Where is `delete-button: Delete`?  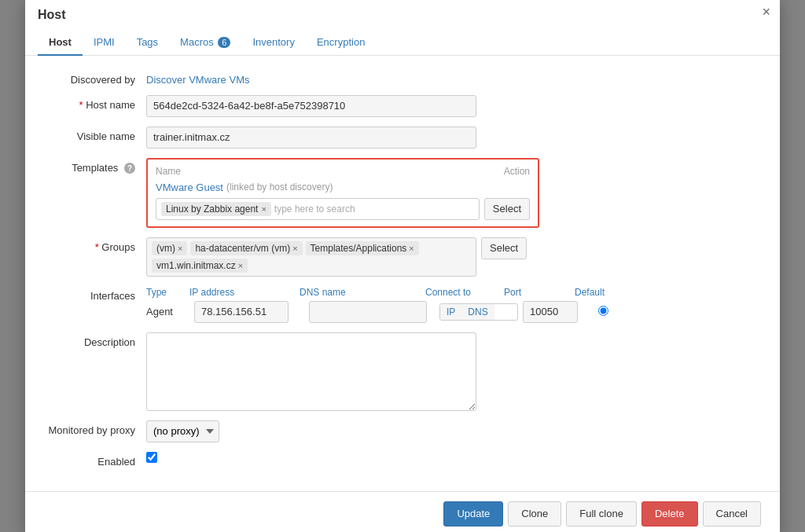 delete-button: Delete is located at coordinates (670, 514).